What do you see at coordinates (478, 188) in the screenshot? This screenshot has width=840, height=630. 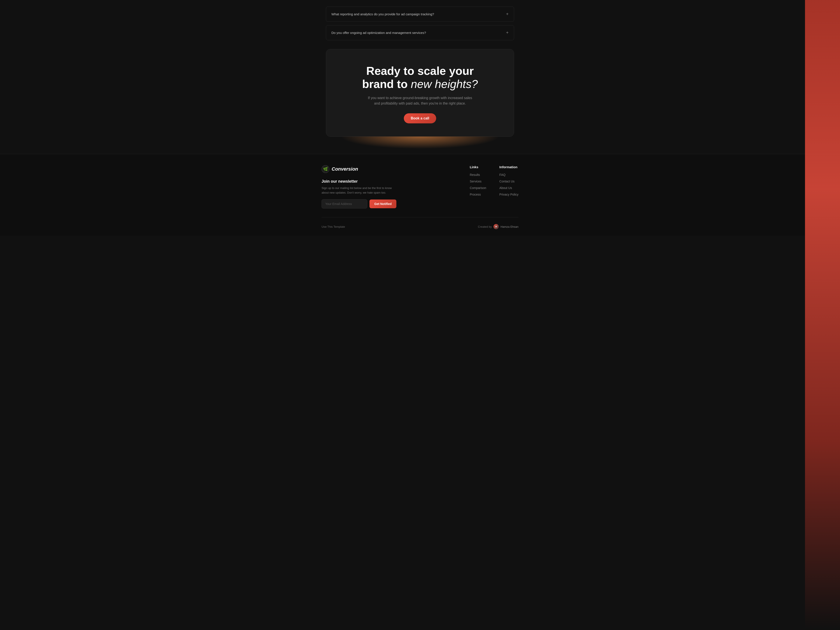 I see `link-comparison: Comparison` at bounding box center [478, 188].